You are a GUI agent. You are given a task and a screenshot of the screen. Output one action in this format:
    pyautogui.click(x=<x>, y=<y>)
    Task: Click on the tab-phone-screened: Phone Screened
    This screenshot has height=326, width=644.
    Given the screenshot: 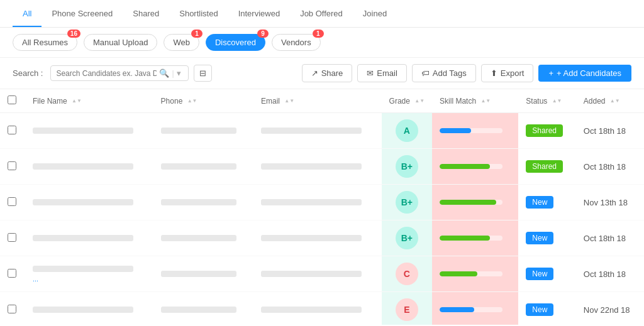 What is the action you would take?
    pyautogui.click(x=82, y=14)
    